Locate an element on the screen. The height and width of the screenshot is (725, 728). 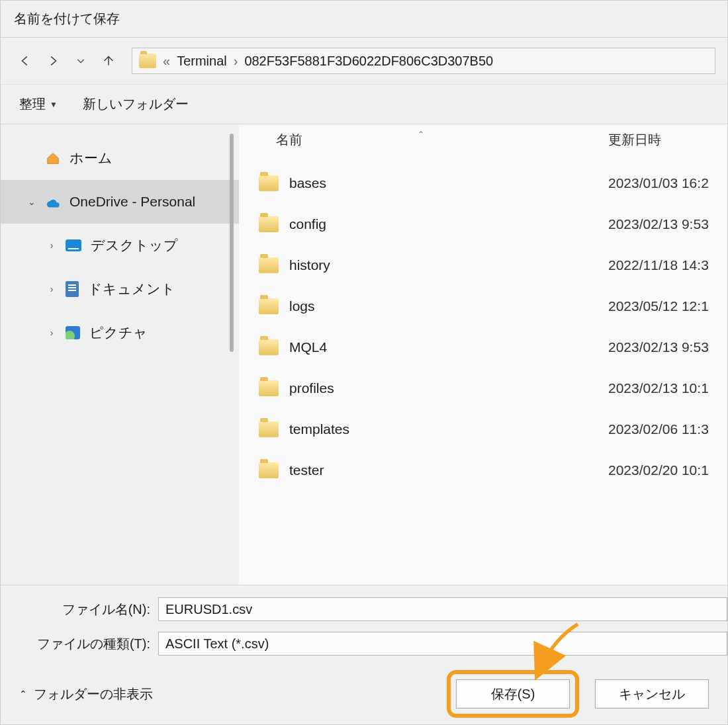
file-name: profiles is located at coordinates (449, 388).